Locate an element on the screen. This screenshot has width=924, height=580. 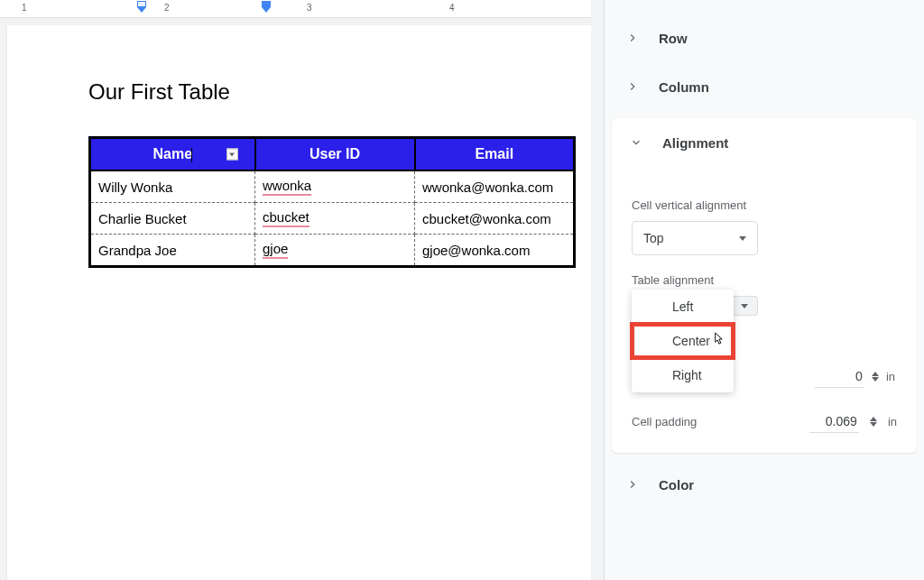
cell-email: wwonka@wonka.com is located at coordinates (494, 187).